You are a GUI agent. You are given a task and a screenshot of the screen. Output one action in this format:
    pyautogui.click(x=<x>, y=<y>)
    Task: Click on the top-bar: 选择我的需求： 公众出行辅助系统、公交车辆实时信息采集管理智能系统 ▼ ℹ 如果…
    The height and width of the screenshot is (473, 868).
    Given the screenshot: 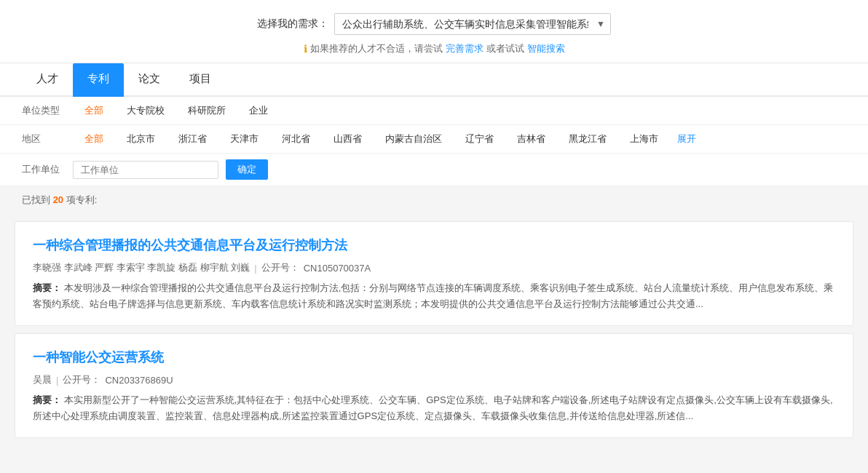 What is the action you would take?
    pyautogui.click(x=434, y=32)
    